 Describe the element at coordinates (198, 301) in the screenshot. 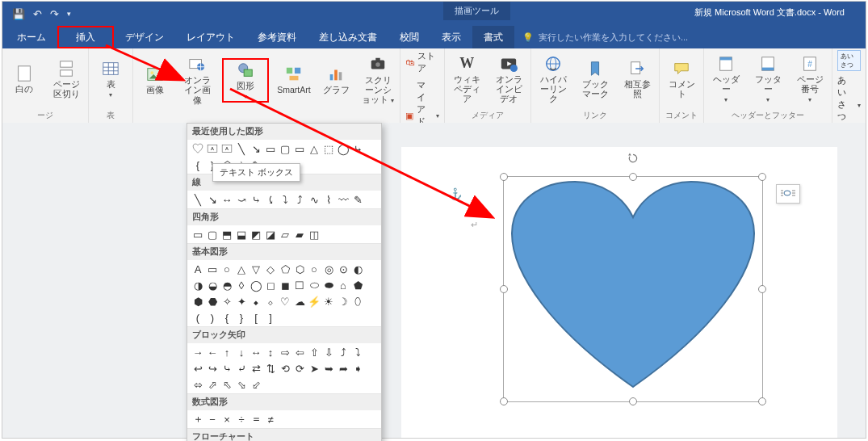

I see `shape-basic-24: ⬢` at that location.